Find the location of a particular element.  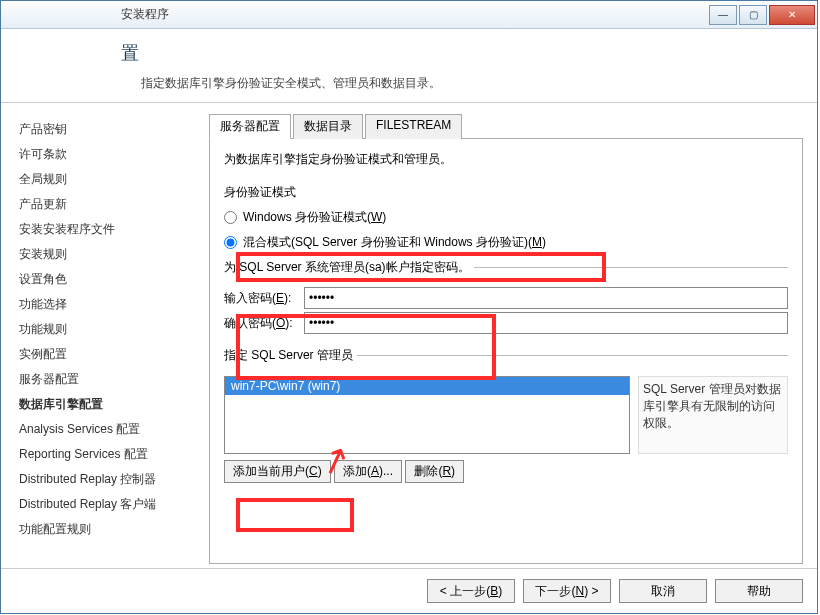

sa-password-group: 为 SQL Server 系统管理员(sa)帐户指定密码。 输入密码(E): 确… is located at coordinates (506, 299).